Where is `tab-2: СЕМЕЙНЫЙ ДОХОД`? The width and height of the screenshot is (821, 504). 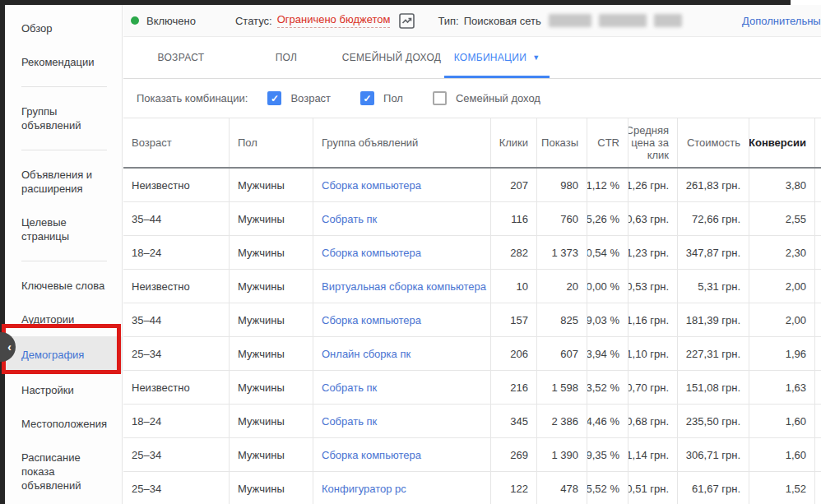 tab-2: СЕМЕЙНЫЙ ДОХОД is located at coordinates (392, 58).